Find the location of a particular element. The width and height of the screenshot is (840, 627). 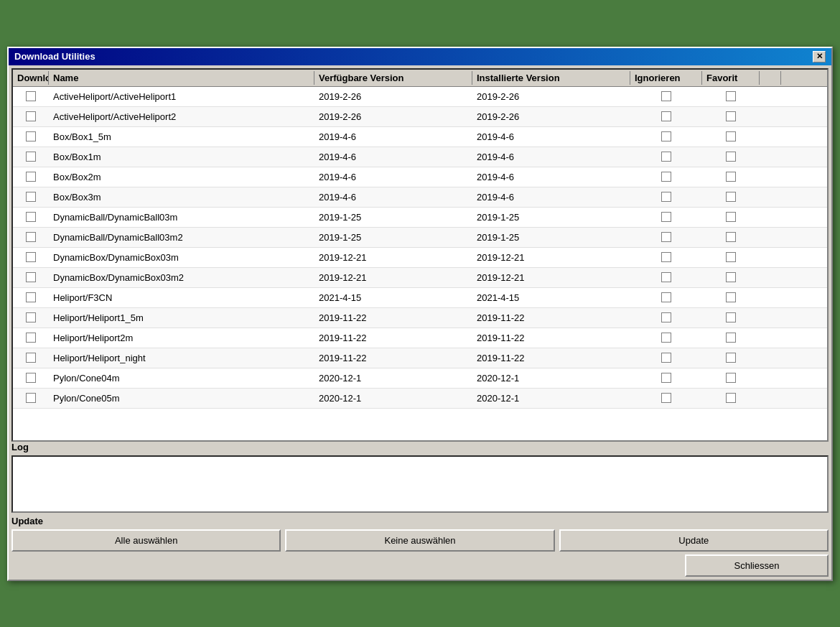

select-none-button: Keine auswählen is located at coordinates (419, 540).